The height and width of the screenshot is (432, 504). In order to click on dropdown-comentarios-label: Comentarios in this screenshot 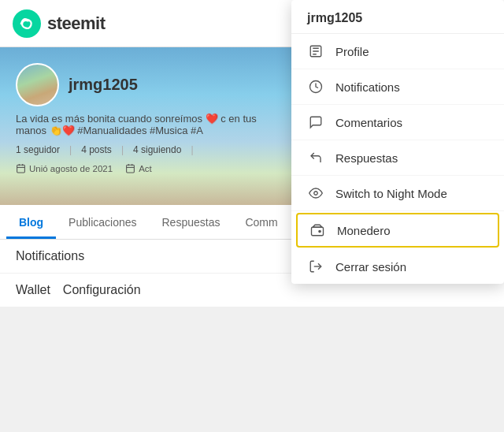, I will do `click(369, 123)`.